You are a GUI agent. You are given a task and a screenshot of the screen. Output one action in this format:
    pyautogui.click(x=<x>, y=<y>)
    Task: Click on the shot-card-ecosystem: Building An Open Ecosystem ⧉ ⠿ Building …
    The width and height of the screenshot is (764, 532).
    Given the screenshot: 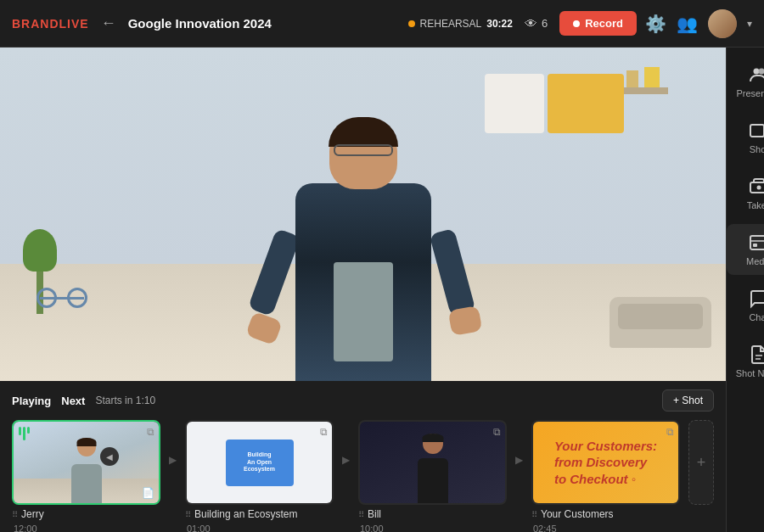 What is the action you would take?
    pyautogui.click(x=260, y=476)
    